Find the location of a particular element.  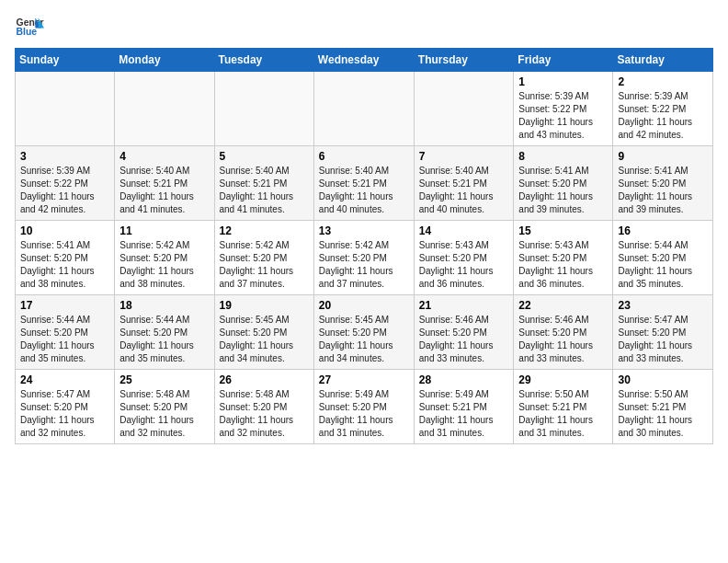

day-info: Sunrise: 5:49 AM Sunset: 5:21 PM Dayligh… is located at coordinates (464, 414).